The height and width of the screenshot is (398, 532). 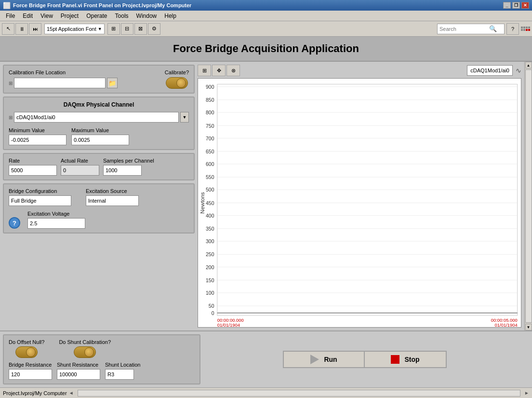 What do you see at coordinates (99, 197) in the screenshot?
I see `bridge-config-row: Bridge Configuration Full Bridge Excitat…` at bounding box center [99, 197].